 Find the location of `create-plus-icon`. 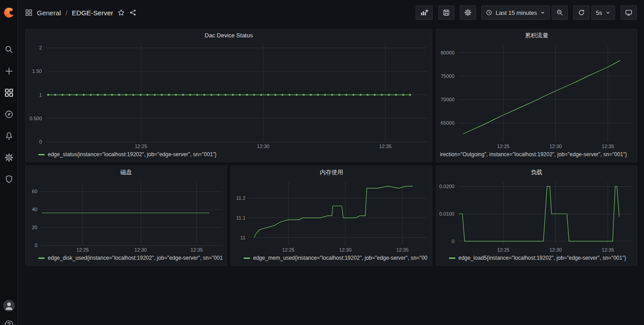

create-plus-icon is located at coordinates (9, 71).